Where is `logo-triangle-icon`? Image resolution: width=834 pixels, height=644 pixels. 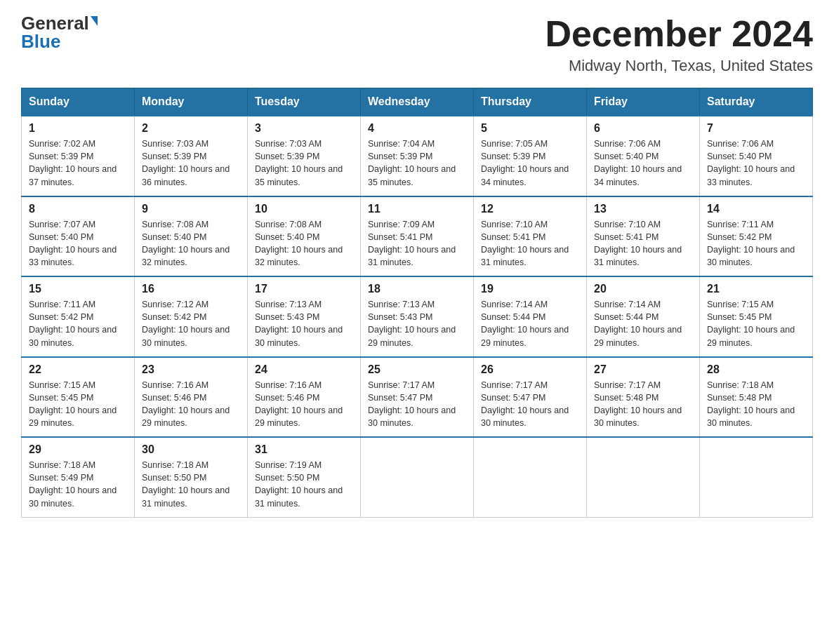 logo-triangle-icon is located at coordinates (94, 21).